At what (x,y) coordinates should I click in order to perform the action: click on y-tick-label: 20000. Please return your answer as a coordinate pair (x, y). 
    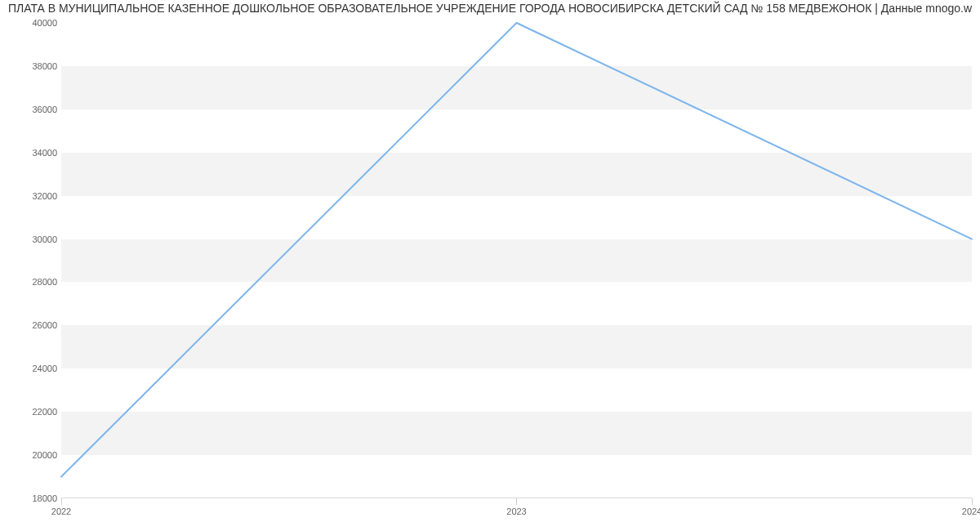
    Looking at the image, I should click on (33, 455).